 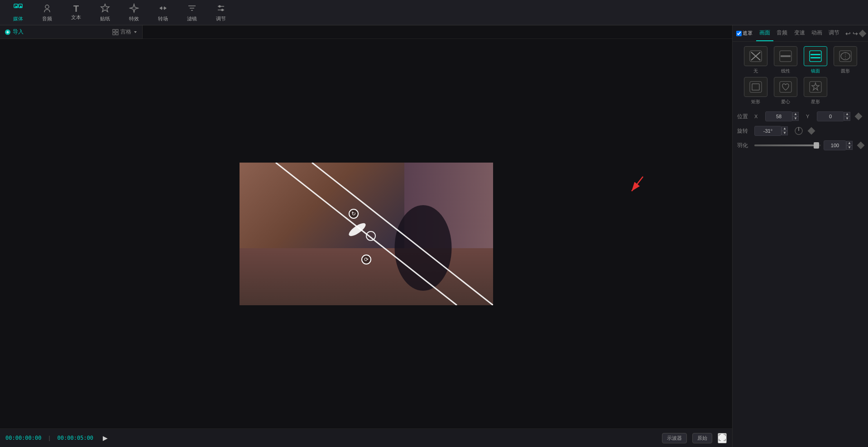 What do you see at coordinates (765, 34) in the screenshot?
I see `tab-picture: 画面` at bounding box center [765, 34].